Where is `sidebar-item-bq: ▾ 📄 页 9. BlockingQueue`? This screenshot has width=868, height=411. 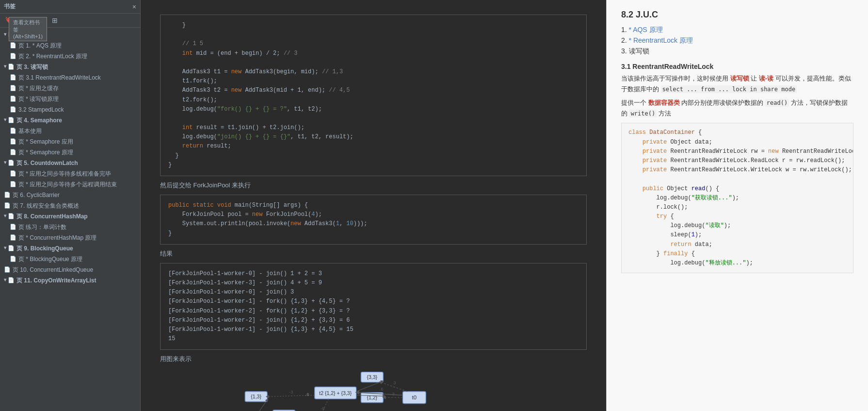
sidebar-item-bq: ▾ 📄 页 9. BlockingQueue is located at coordinates (70, 248).